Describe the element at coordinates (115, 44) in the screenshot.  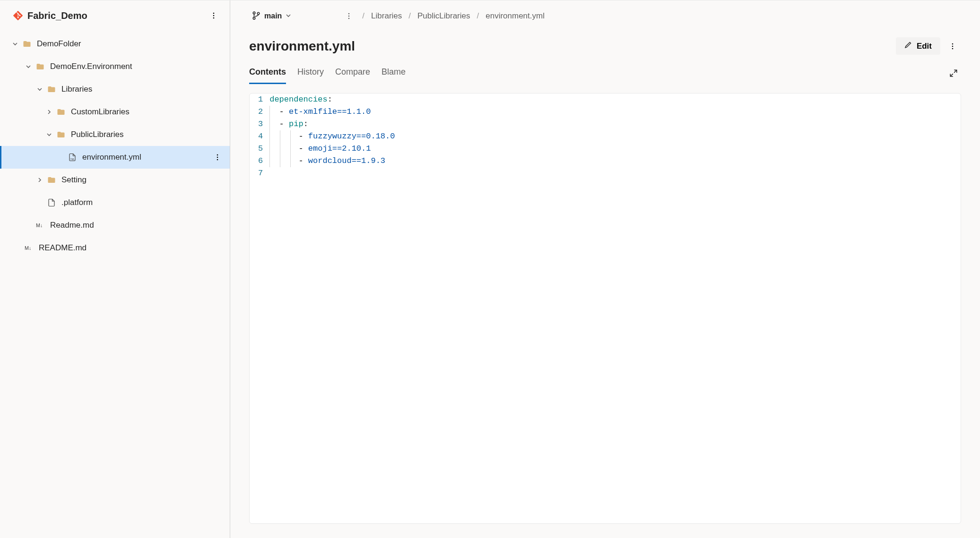
I see `tree-folder-demofolder: DemoFolder` at that location.